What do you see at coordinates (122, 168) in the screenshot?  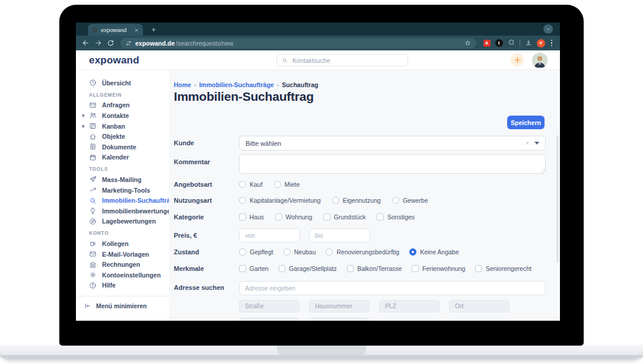 I see `sidebar-section-label: TOOLS` at bounding box center [122, 168].